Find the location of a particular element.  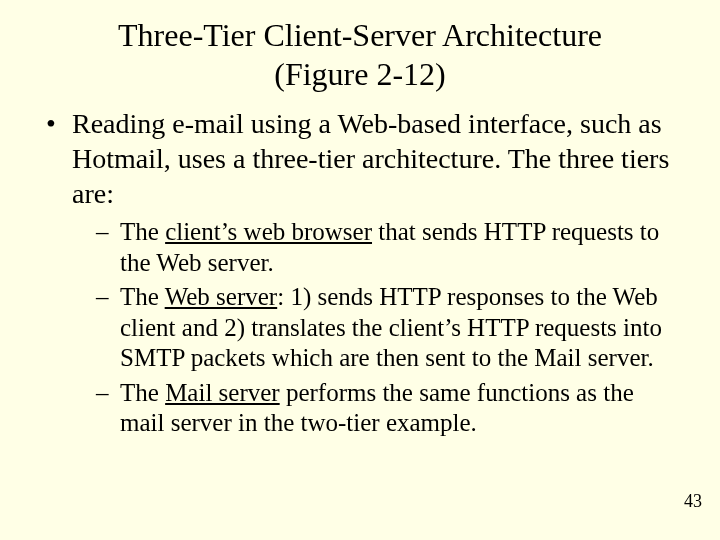

sub-bullet-3: The Mail server performs the same functi… is located at coordinates (386, 408).